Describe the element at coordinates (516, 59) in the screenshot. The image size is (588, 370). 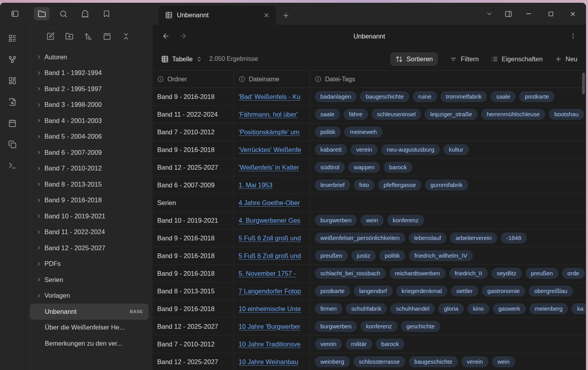
I see `properties-button: Eigenschaften` at that location.